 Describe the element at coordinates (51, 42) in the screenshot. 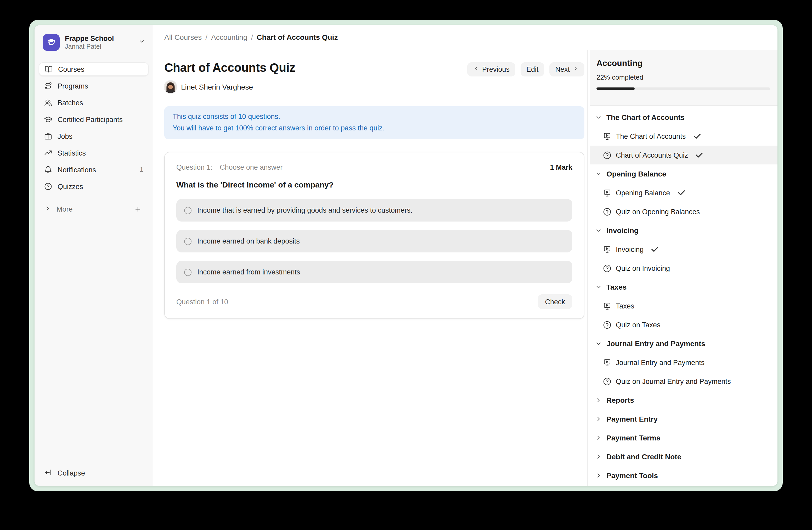

I see `frappe-school-logo` at that location.